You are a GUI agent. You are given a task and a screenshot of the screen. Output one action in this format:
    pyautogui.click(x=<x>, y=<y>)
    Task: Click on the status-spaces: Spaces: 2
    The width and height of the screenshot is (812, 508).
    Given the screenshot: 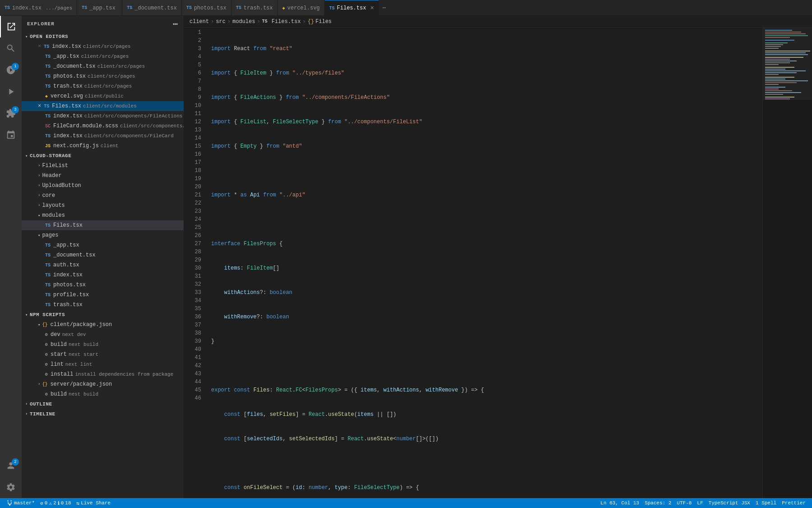 What is the action you would take?
    pyautogui.click(x=658, y=503)
    